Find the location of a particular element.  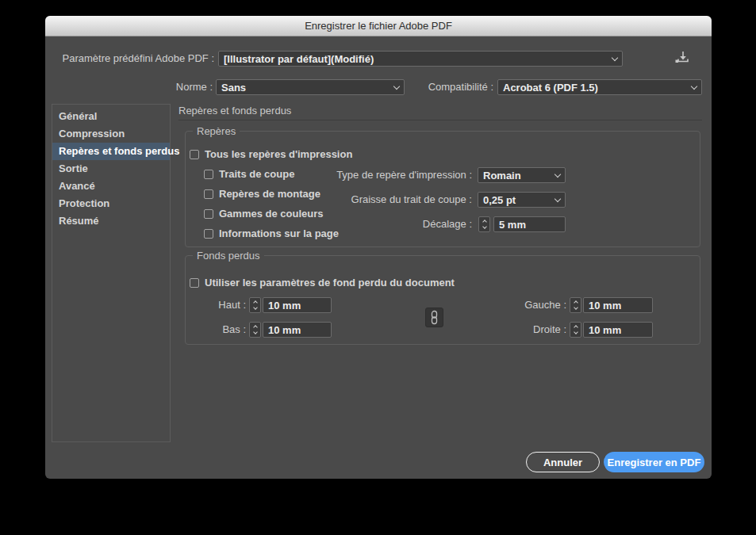

sidebar-item-sortie: Sortie is located at coordinates (111, 169).